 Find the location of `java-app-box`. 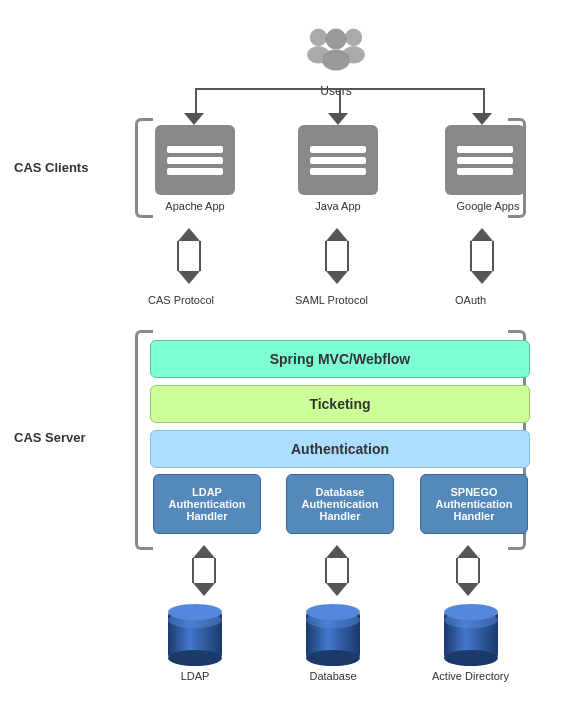

java-app-box is located at coordinates (338, 160).